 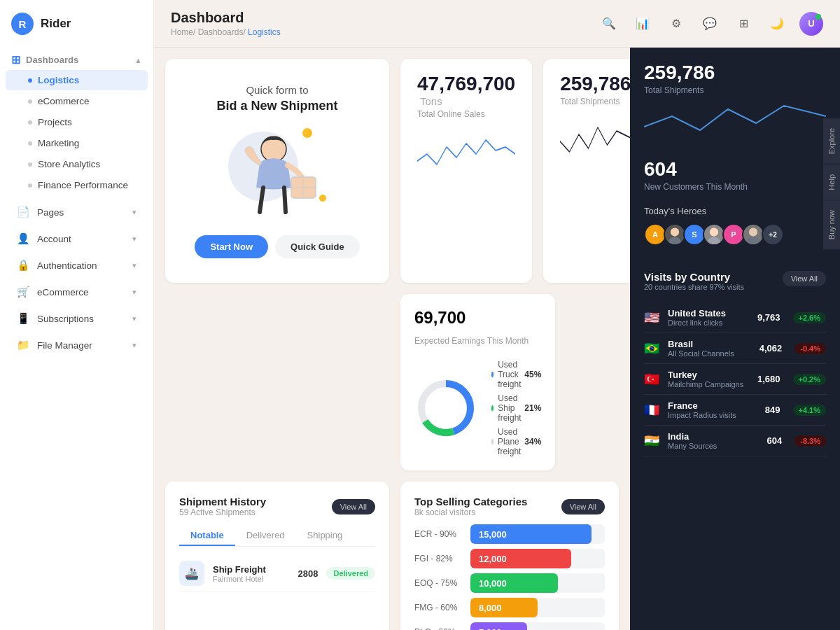 What do you see at coordinates (308, 574) in the screenshot?
I see `sh-id: 2808` at bounding box center [308, 574].